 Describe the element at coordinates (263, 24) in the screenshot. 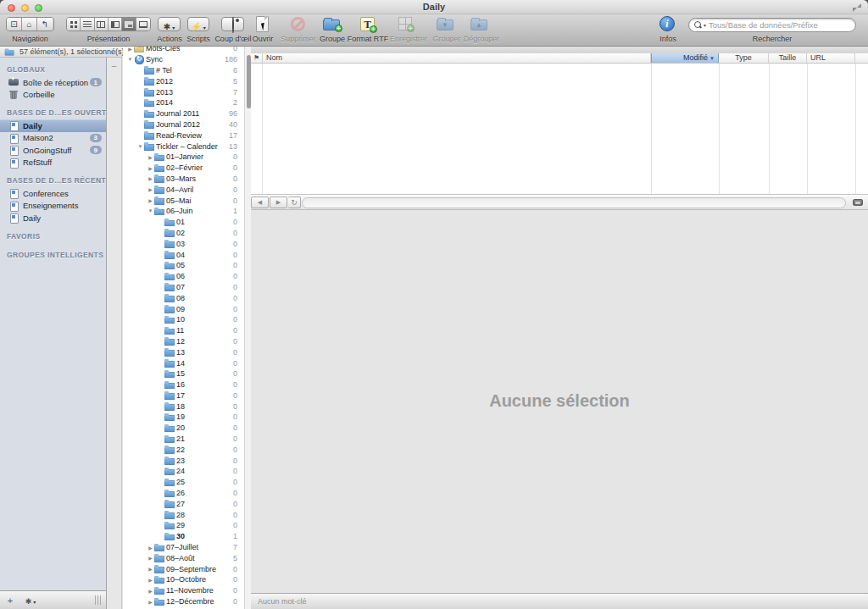

I see `open-button` at that location.